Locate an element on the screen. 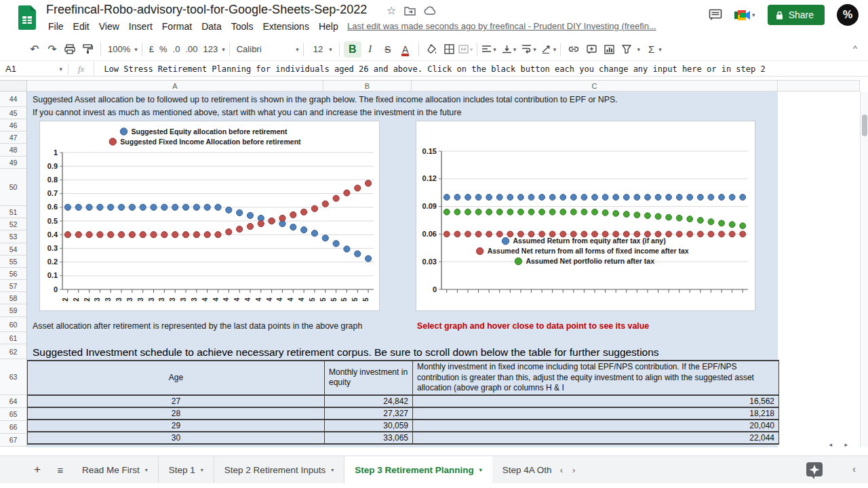 The image size is (868, 488). row-header-49: 49 is located at coordinates (14, 163).